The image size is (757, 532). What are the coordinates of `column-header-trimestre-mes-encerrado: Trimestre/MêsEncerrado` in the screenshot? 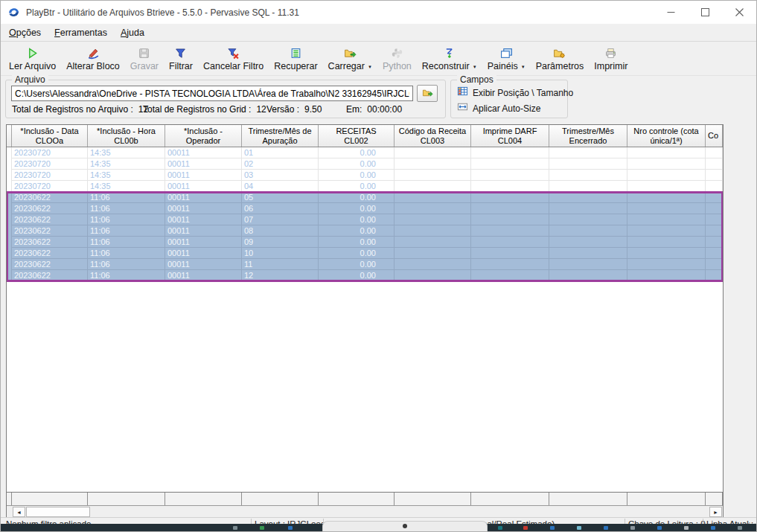 It's located at (588, 135).